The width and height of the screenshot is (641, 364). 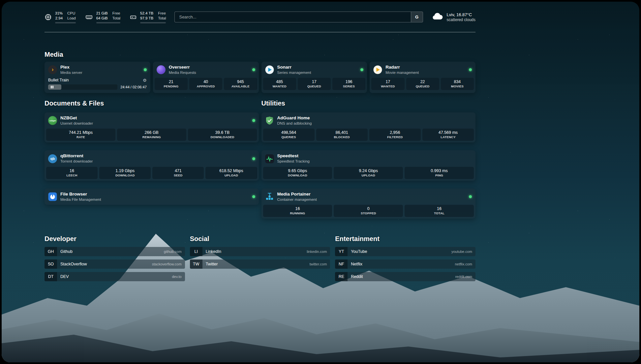 What do you see at coordinates (448, 137) in the screenshot?
I see `stat-label: LATENCY` at bounding box center [448, 137].